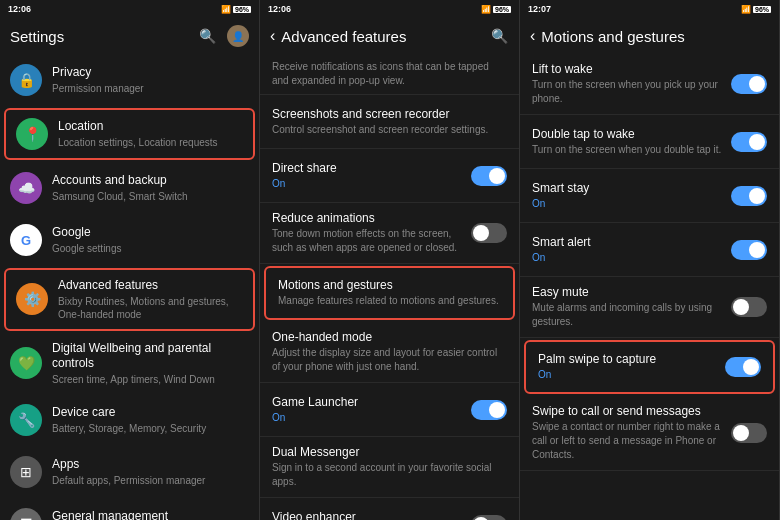  I want to click on settings-item-privacy: 🔒 Privacy Permission manager, so click(130, 80).